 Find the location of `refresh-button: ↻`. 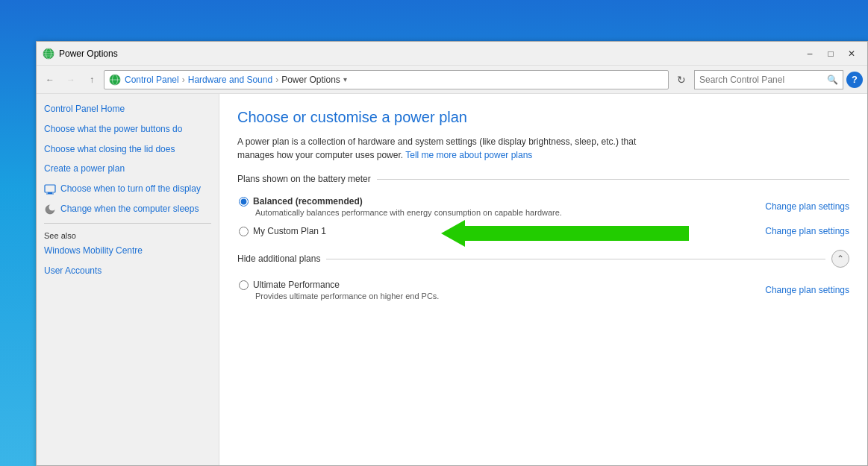

refresh-button: ↻ is located at coordinates (681, 80).